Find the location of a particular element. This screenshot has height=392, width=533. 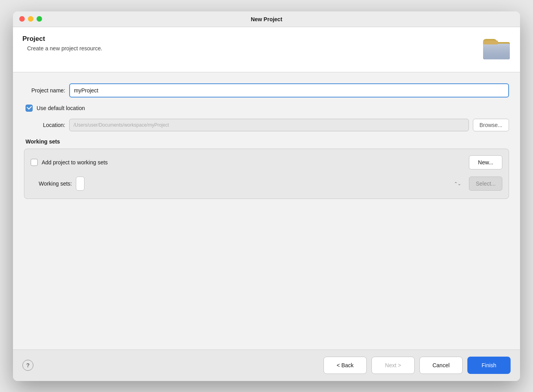

footer: ? < Back Next > Cancel Finish is located at coordinates (266, 365).